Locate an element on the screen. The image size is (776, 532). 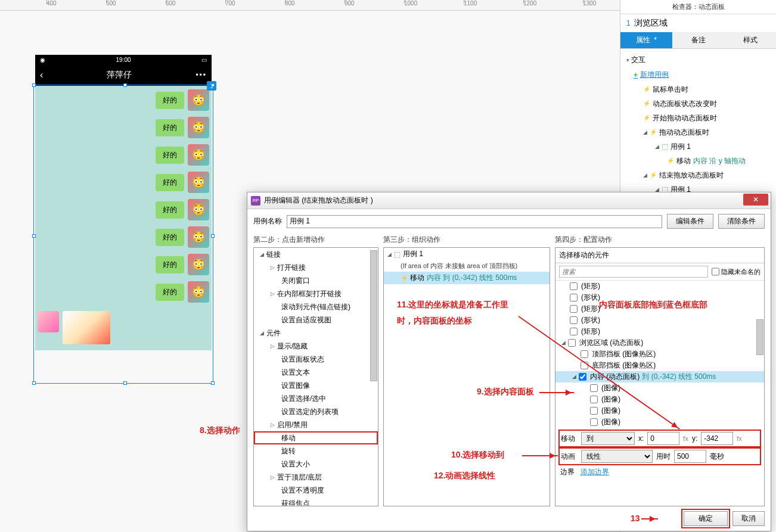
event-row: ◢⚡拖动动态面板时 is located at coordinates (699, 132).